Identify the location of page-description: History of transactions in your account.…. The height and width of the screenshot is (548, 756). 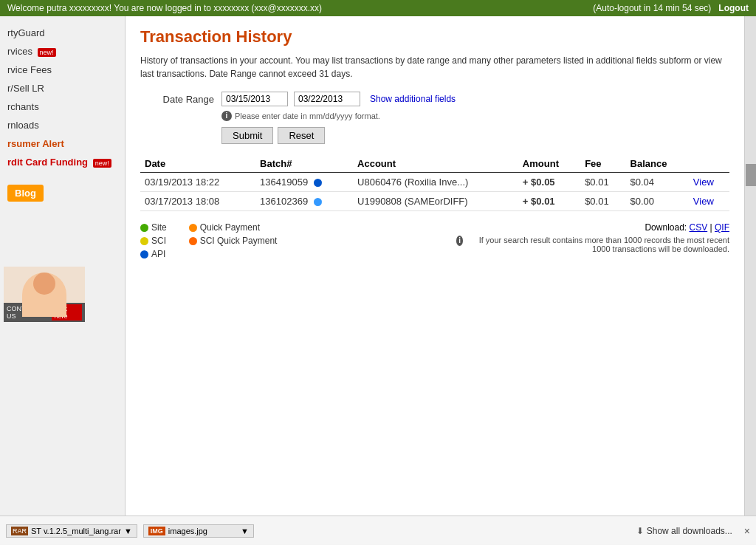
(435, 67).